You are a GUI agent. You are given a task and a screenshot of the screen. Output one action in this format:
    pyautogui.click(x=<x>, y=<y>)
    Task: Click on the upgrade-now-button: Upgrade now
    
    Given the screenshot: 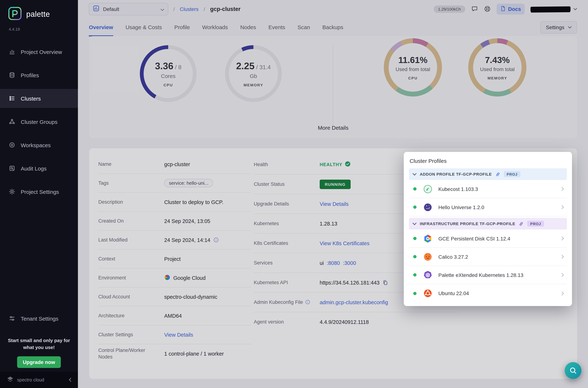 What is the action you would take?
    pyautogui.click(x=39, y=362)
    